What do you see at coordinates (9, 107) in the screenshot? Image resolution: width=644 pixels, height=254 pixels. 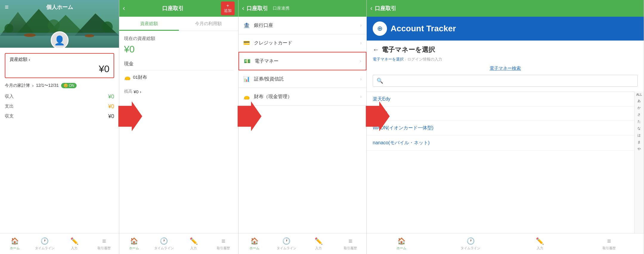 I see `expense-label: 支出` at bounding box center [9, 107].